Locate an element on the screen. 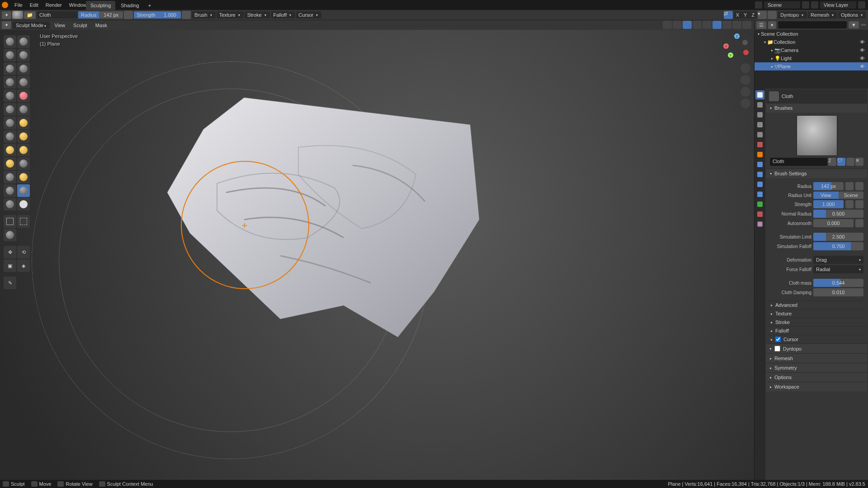 This screenshot has height=488, width=868. scene-new-icon is located at coordinates (806, 5).